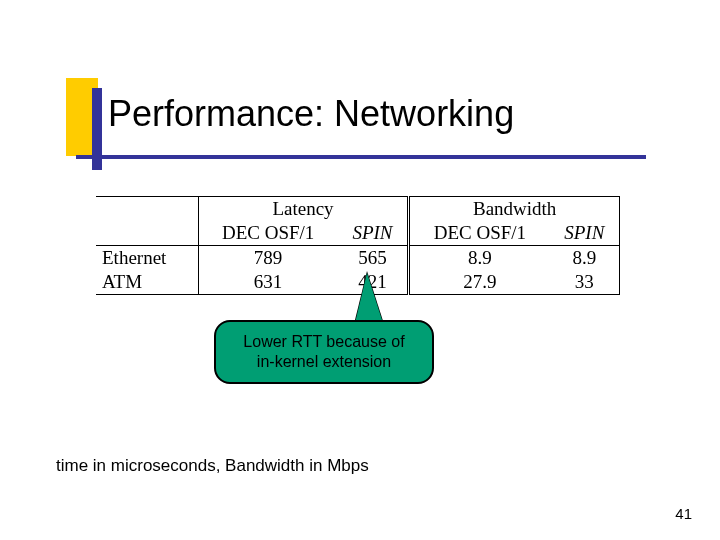  I want to click on title-underline, so click(361, 157).